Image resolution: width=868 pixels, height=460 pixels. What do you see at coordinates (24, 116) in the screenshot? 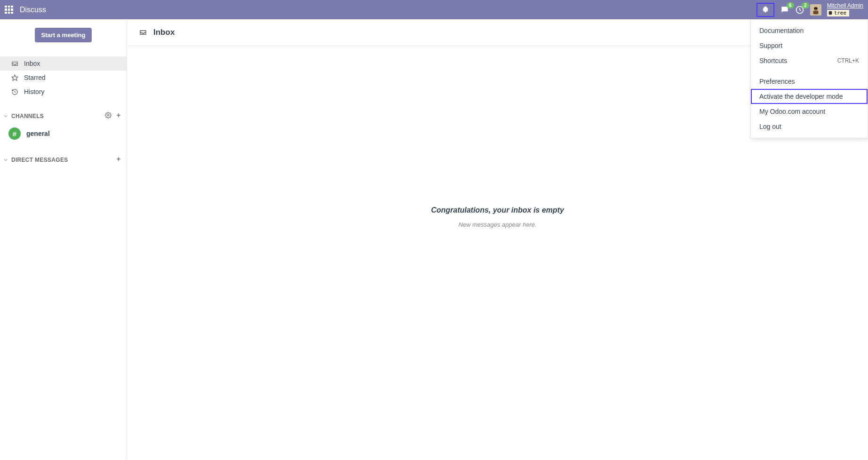
I see `channels-toggle: CHANNELS` at bounding box center [24, 116].